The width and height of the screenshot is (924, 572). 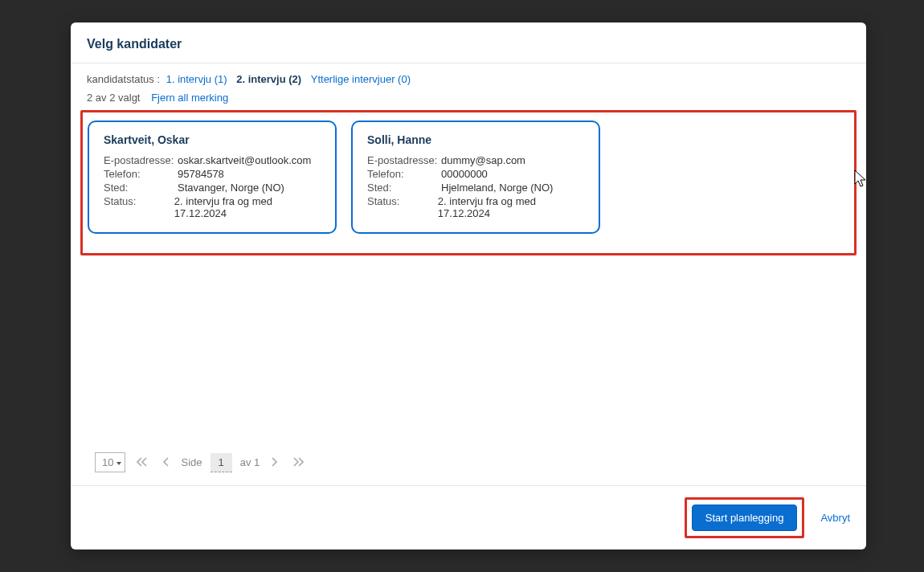 What do you see at coordinates (212, 177) in the screenshot?
I see `candidate-card: Skartveit, Oskar E-postadresse:oskar.ska…` at bounding box center [212, 177].